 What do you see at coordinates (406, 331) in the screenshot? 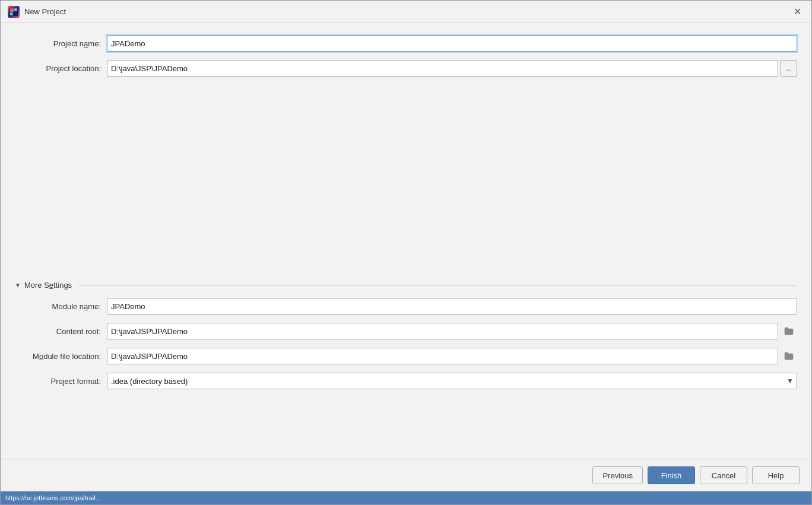
I see `content-root-row: Content root:` at bounding box center [406, 331].